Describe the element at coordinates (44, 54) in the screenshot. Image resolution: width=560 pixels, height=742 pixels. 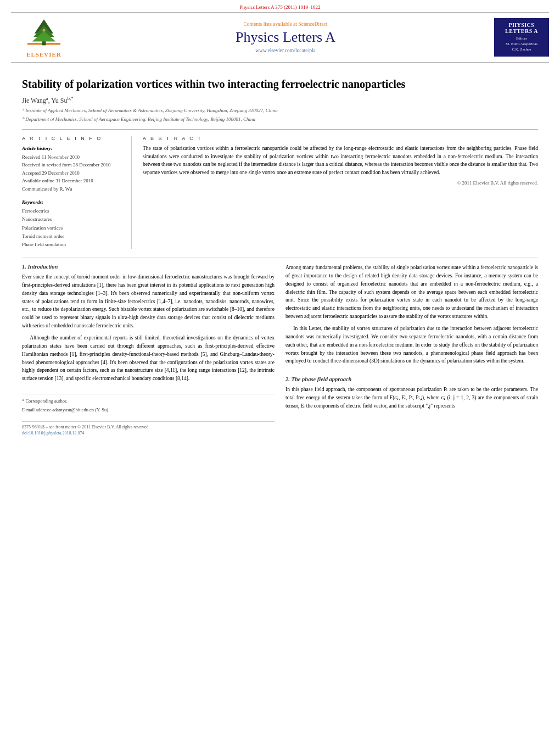
I see `elsevier-label: ELSEVIER` at that location.